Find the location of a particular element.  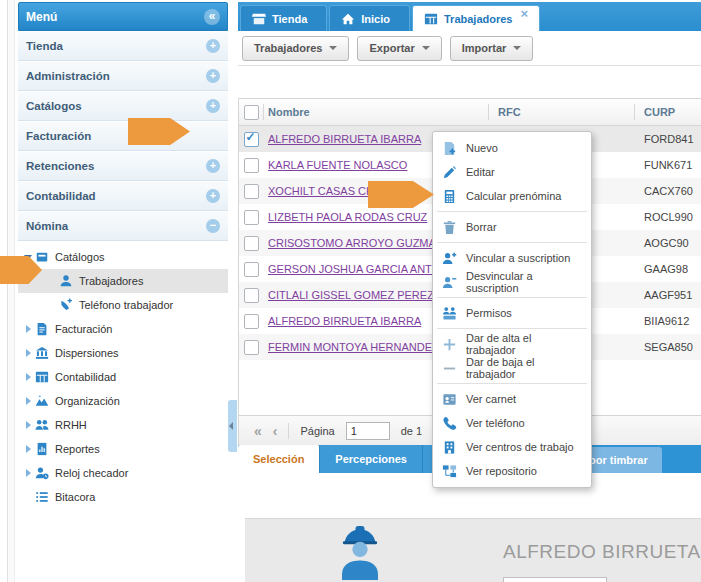

tab: Trabajadores × is located at coordinates (476, 18).